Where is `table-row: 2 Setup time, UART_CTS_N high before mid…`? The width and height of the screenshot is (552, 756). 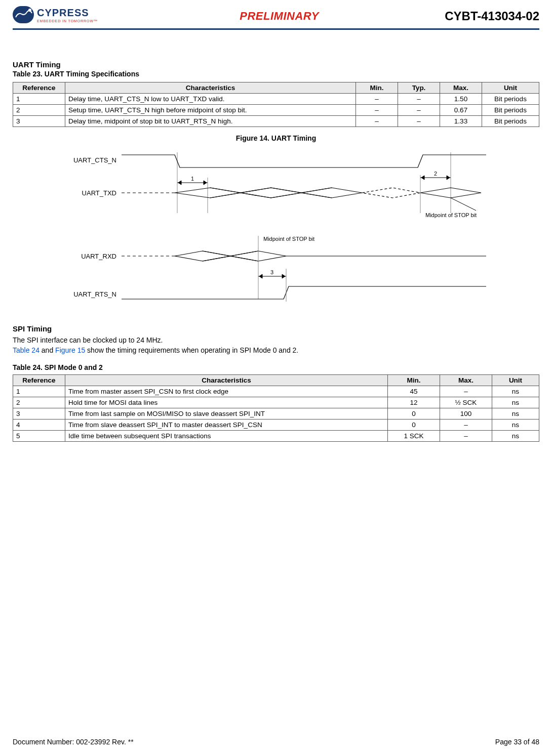 table-row: 2 Setup time, UART_CTS_N high before mid… is located at coordinates (277, 110).